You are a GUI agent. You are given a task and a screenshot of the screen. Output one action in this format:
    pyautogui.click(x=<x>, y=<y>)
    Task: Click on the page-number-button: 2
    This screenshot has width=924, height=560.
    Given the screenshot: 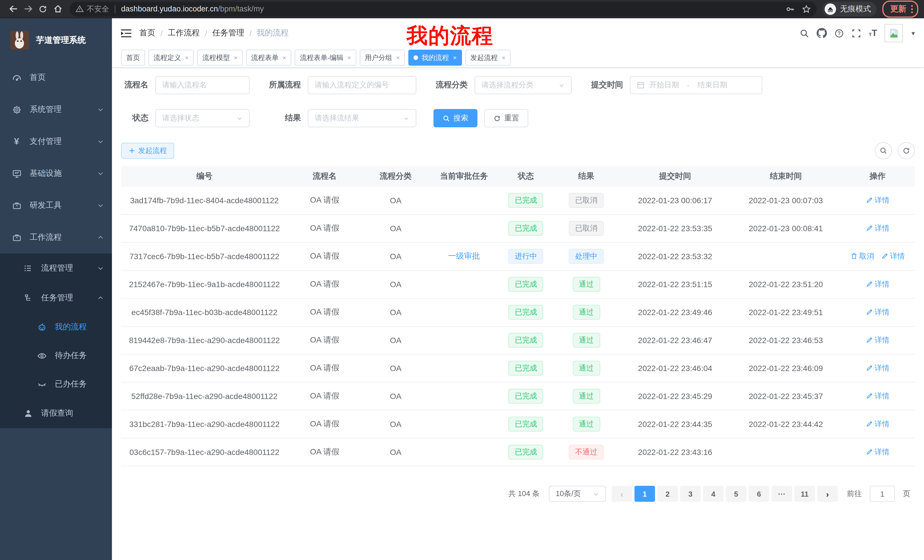 What is the action you would take?
    pyautogui.click(x=668, y=494)
    